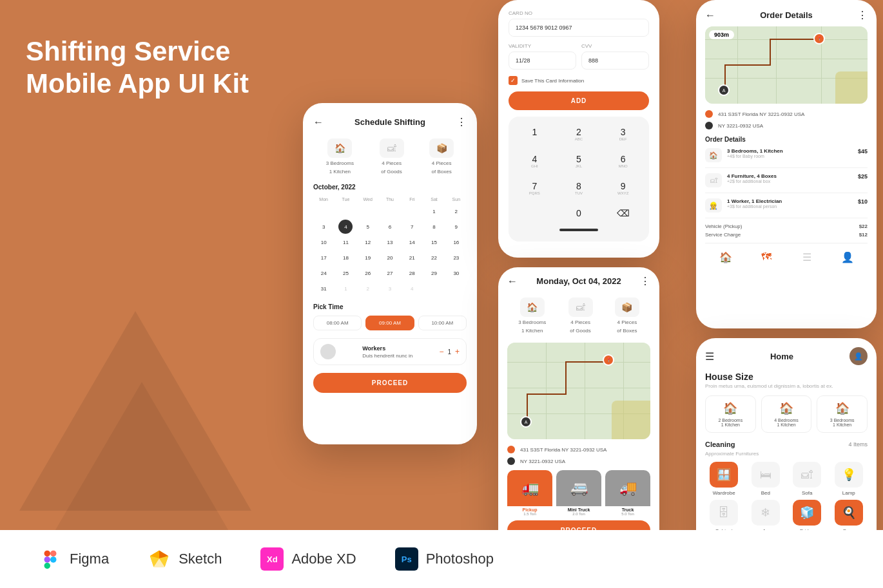  Describe the element at coordinates (807, 257) in the screenshot. I see `nav-list-icon: ☰` at that location.